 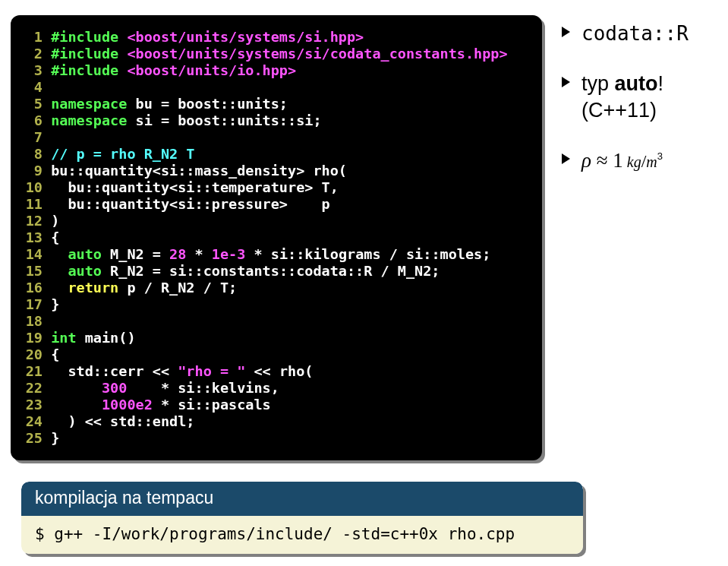 What do you see at coordinates (27, 271) in the screenshot?
I see `line-number: 15` at bounding box center [27, 271].